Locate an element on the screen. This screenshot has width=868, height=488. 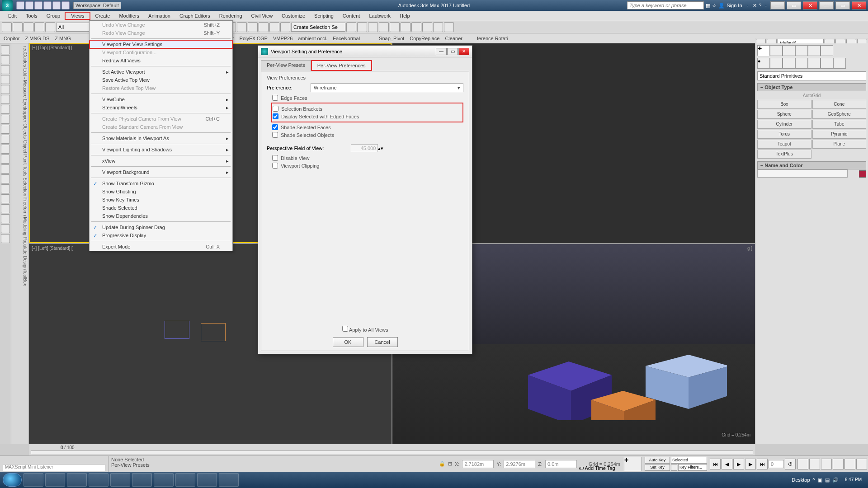
shelf-item: Snap_Pivot is located at coordinates (392, 38).